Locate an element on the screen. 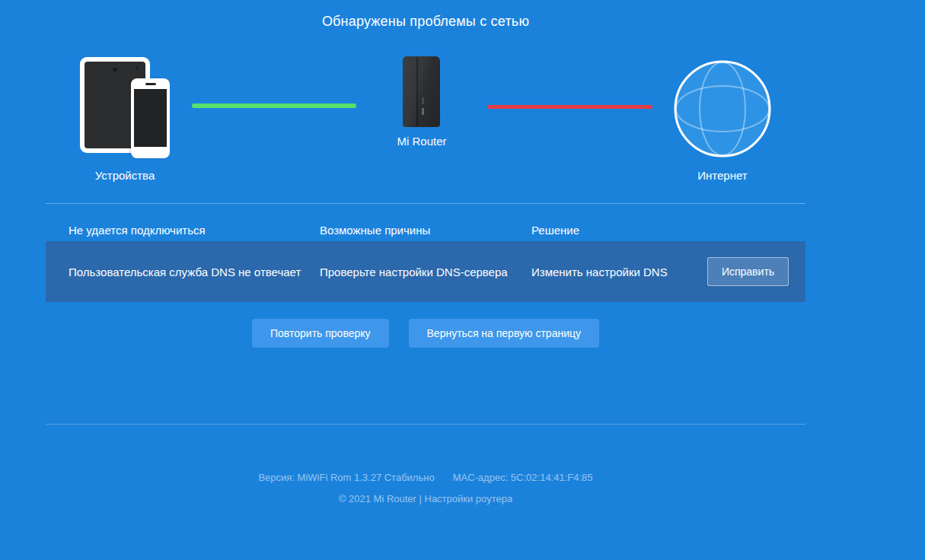  globe-icon is located at coordinates (722, 109).